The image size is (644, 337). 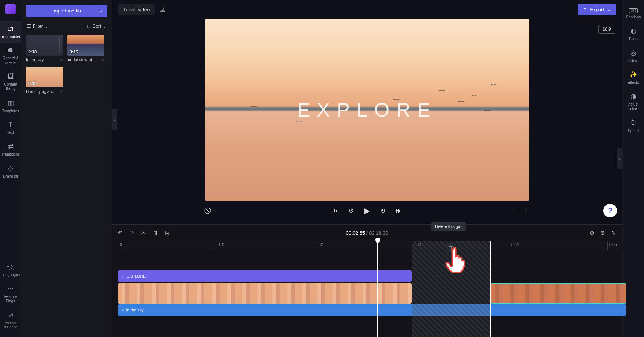 What do you see at coordinates (61, 92) in the screenshot?
I see `check-icon: ✓` at bounding box center [61, 92].